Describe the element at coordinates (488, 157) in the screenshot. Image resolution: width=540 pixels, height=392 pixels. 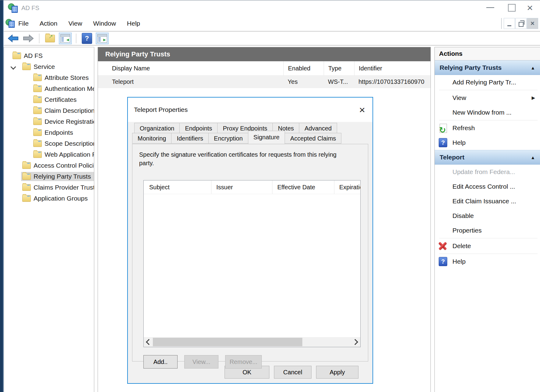
I see `actions-section-teleport: Teleport ▲` at that location.